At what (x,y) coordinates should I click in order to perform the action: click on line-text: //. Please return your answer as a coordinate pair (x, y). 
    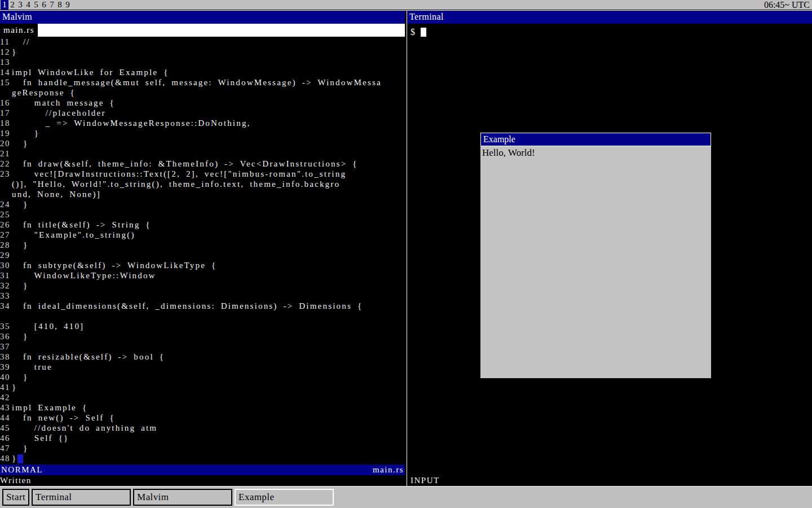
    Looking at the image, I should click on (21, 42).